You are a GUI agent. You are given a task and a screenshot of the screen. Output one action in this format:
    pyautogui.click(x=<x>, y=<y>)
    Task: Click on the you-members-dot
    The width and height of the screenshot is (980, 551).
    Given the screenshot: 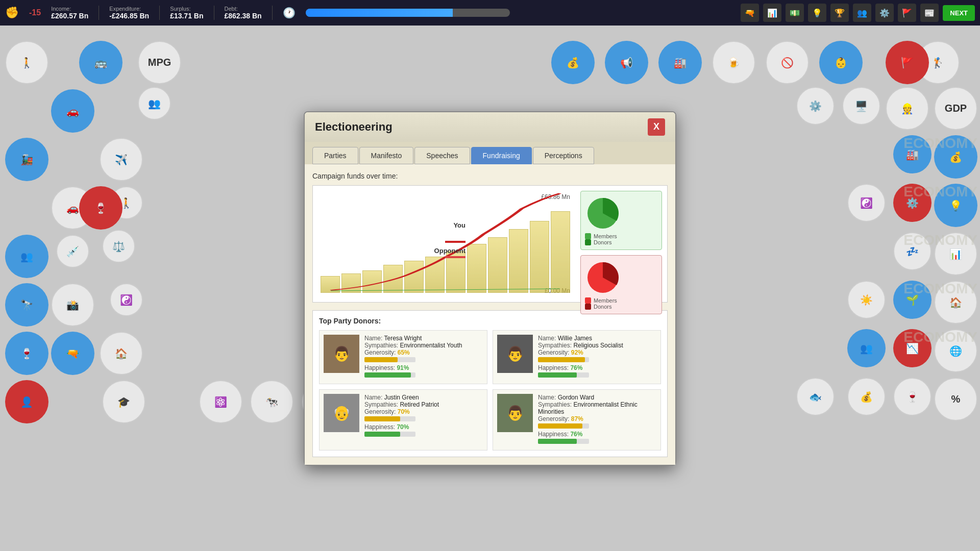 What is the action you would take?
    pyautogui.click(x=588, y=236)
    